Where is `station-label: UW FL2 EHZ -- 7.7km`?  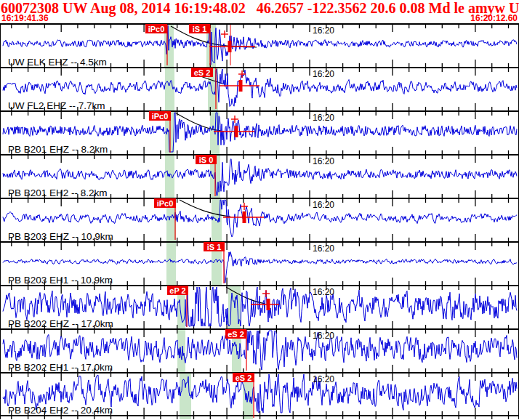
station-label: UW FL2 EHZ -- 7.7km is located at coordinates (57, 105).